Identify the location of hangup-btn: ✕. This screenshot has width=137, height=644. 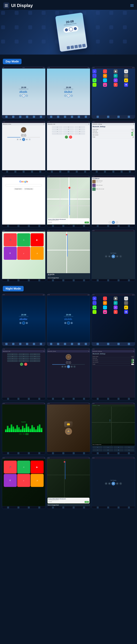
(70, 137).